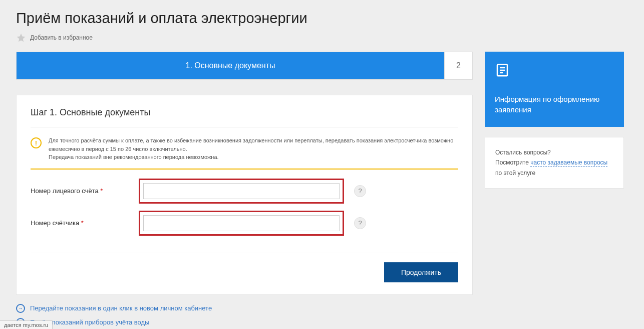 The image size is (644, 329). I want to click on add-to-favorites: Добавить в избранное, so click(322, 38).